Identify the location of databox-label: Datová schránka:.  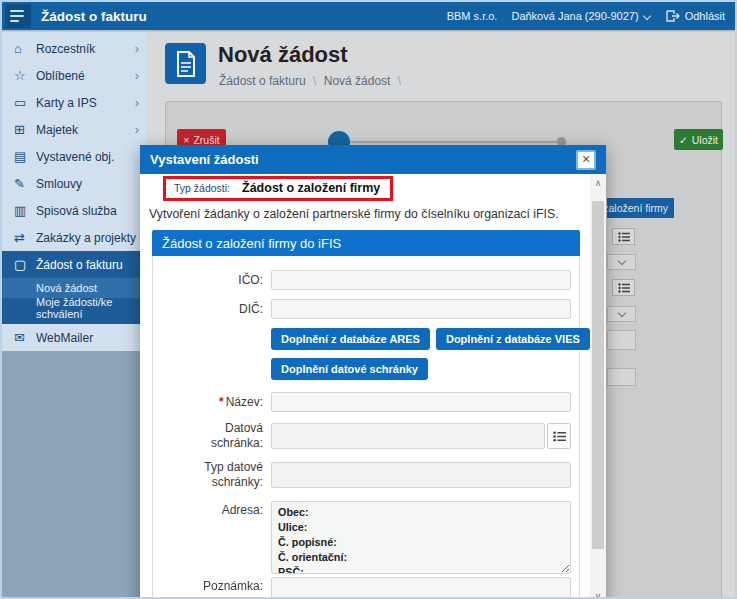
(212, 436).